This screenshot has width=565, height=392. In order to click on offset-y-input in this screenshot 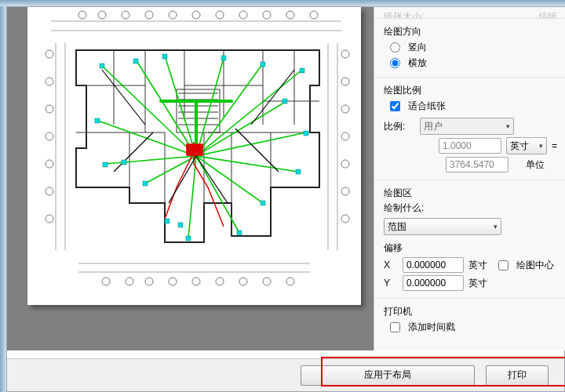, I will do `click(433, 283)`.